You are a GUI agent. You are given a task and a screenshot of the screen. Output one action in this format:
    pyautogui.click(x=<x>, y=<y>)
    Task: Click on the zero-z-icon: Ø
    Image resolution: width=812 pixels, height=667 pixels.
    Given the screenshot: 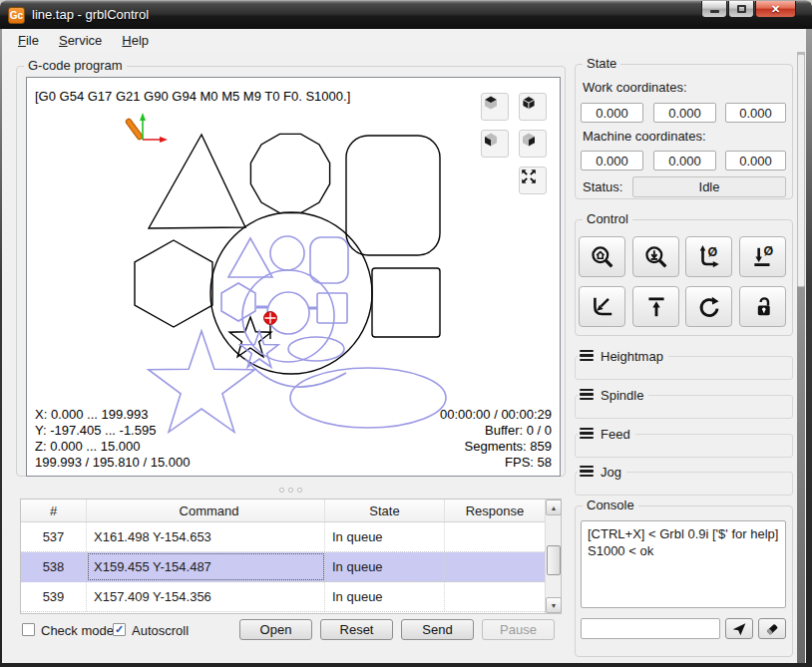 What is the action you would take?
    pyautogui.click(x=763, y=257)
    